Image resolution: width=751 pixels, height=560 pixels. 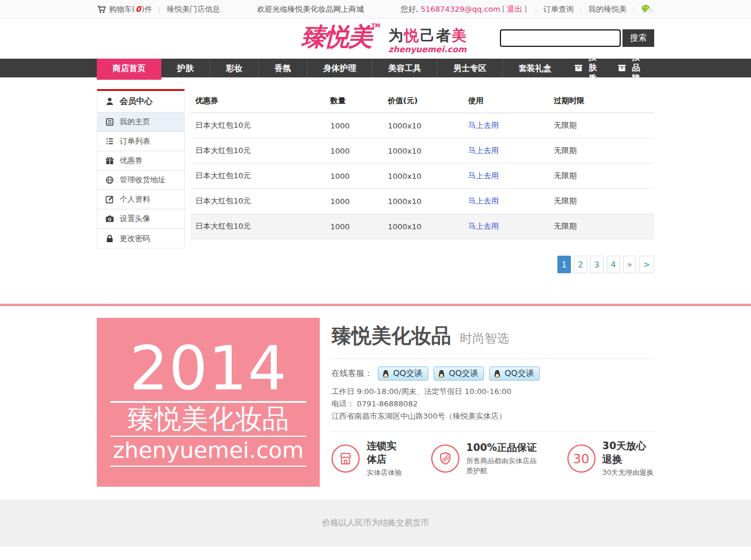 I want to click on pagination-page: 2, so click(x=581, y=264).